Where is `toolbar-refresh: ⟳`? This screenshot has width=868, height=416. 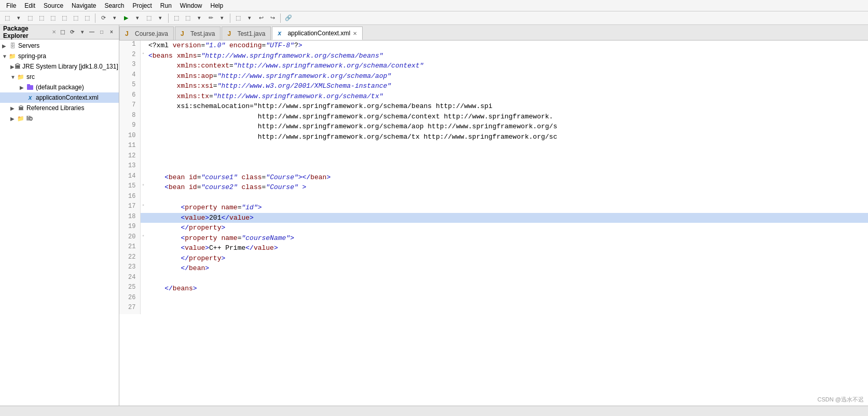 toolbar-refresh: ⟳ is located at coordinates (103, 18).